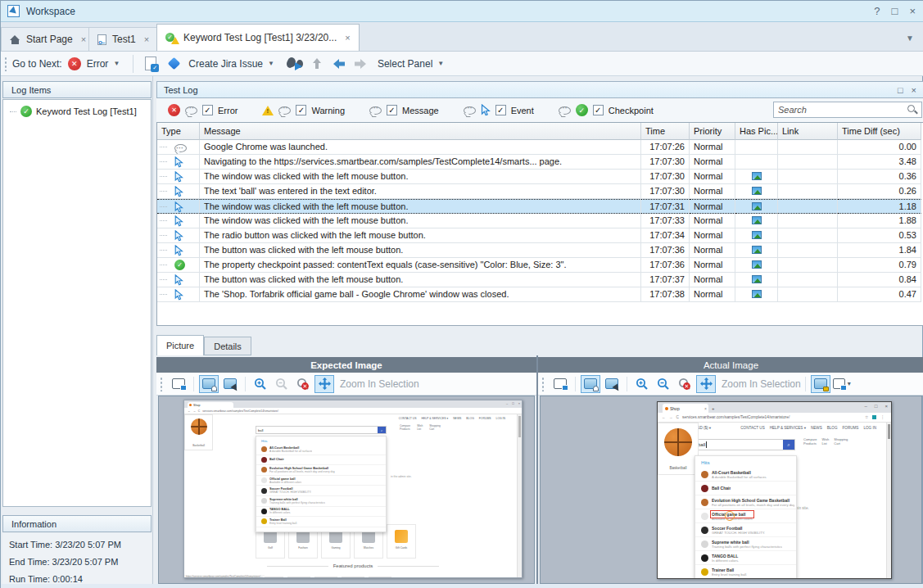  What do you see at coordinates (336, 548) in the screenshot?
I see `category-label: Gaming` at bounding box center [336, 548].